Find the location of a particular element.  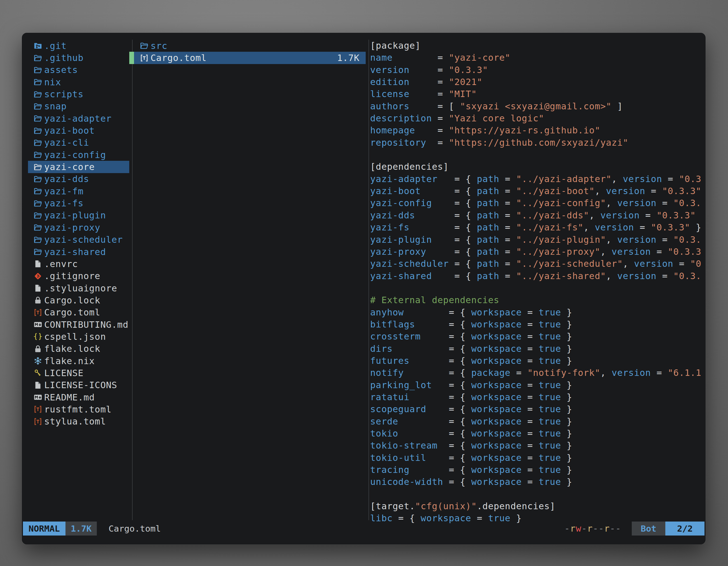

dir-row: .git is located at coordinates (79, 46).